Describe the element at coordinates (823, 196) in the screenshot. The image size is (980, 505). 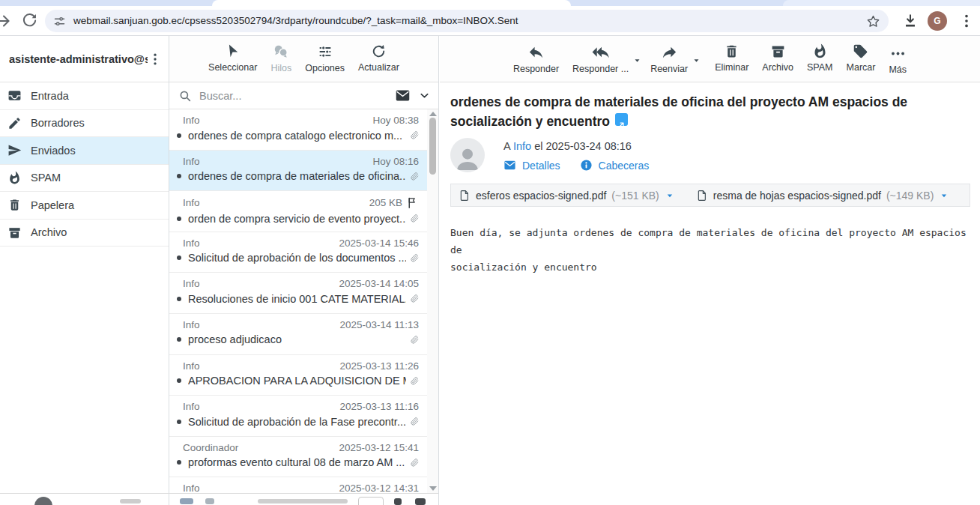
I see `attachment-item: resma de hojas espacios-signed.pdf (~149…` at that location.